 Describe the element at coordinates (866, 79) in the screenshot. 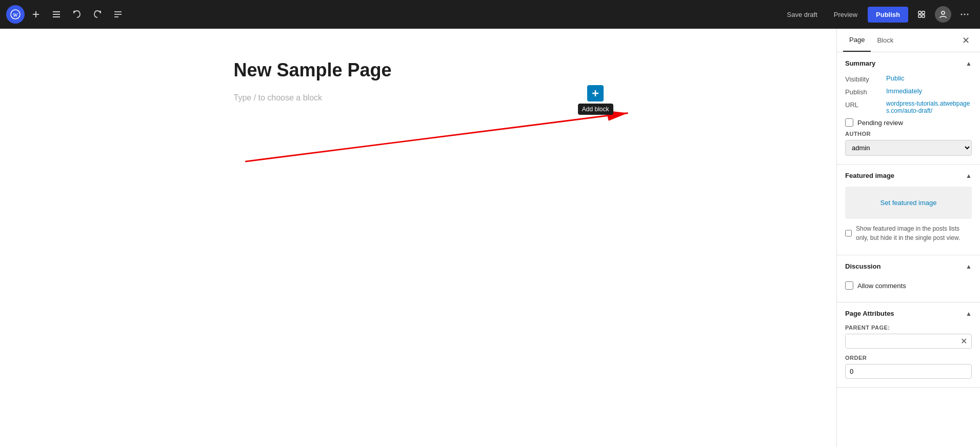

I see `visibility-label: Visibility` at that location.